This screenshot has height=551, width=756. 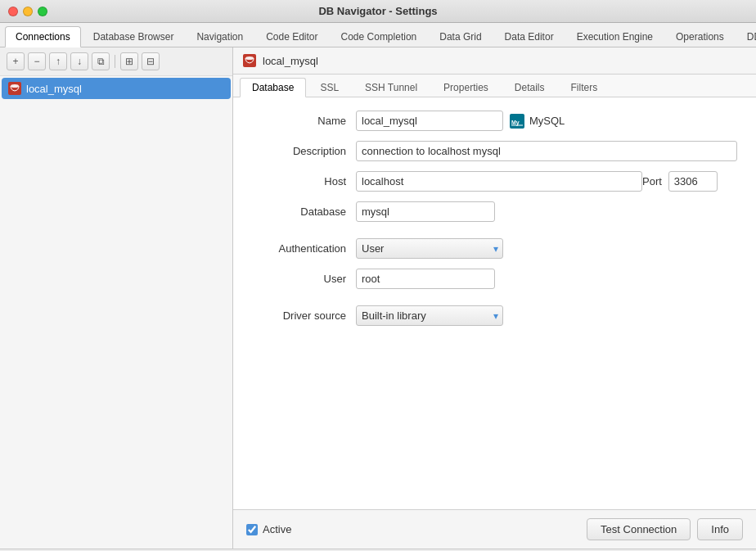 What do you see at coordinates (746, 36) in the screenshot?
I see `tab-ddl-files: DDL Files` at bounding box center [746, 36].